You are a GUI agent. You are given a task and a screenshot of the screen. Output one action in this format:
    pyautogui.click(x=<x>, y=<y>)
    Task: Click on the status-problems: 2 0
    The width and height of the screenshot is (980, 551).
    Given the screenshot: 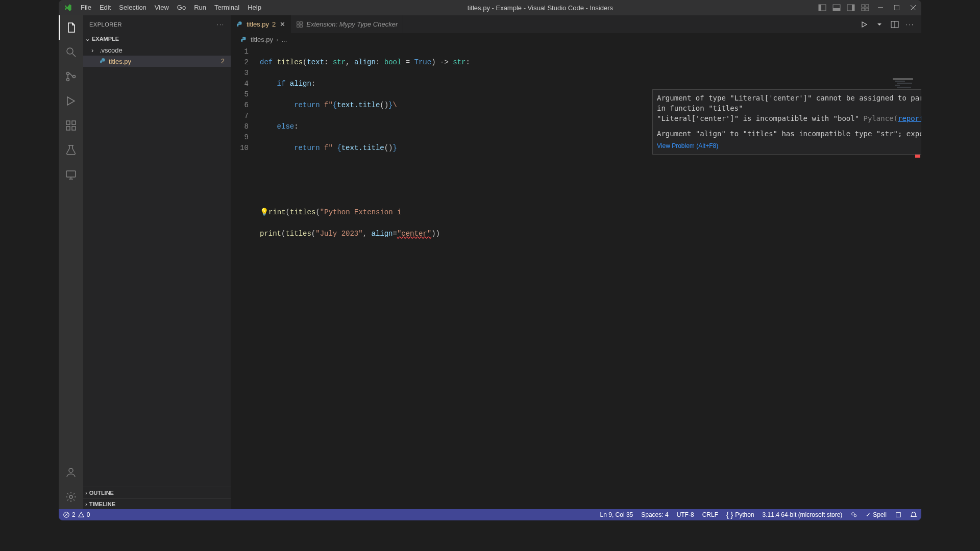 What is the action you would take?
    pyautogui.click(x=77, y=515)
    